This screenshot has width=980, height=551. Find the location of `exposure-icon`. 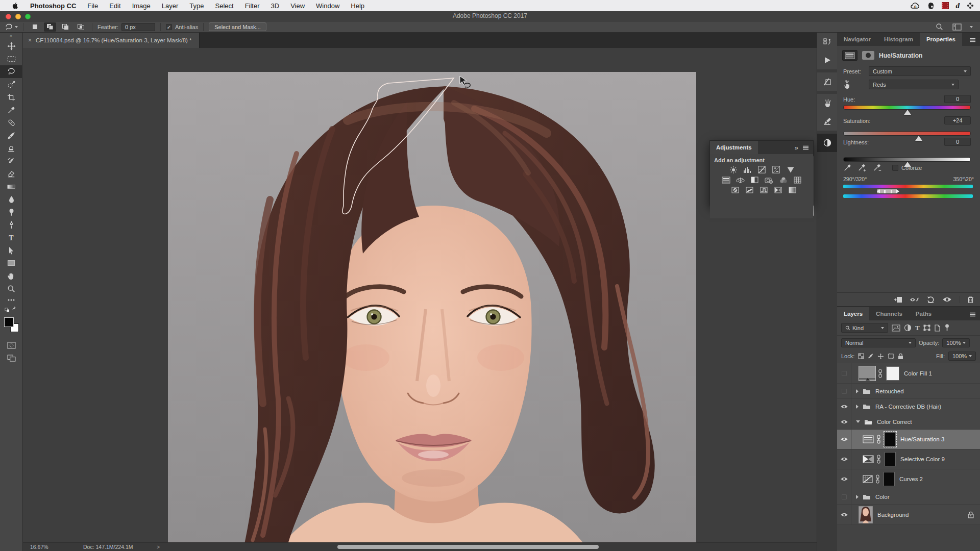

exposure-icon is located at coordinates (776, 169).